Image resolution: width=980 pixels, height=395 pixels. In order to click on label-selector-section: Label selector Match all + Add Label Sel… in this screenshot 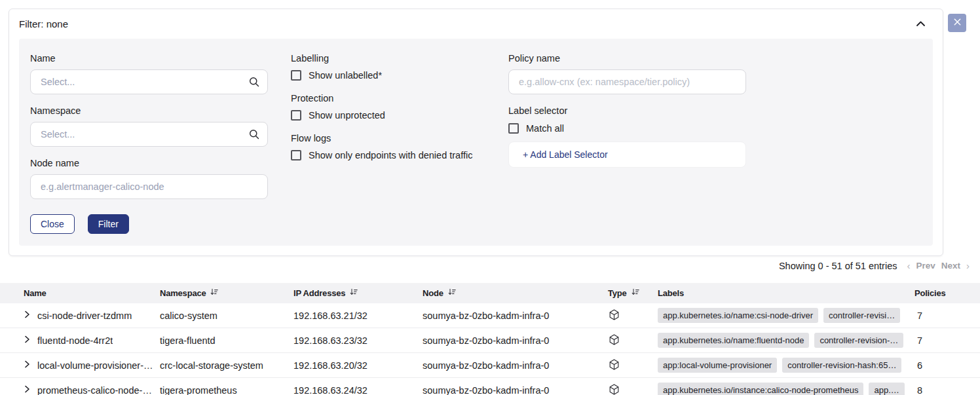, I will do `click(628, 136)`.